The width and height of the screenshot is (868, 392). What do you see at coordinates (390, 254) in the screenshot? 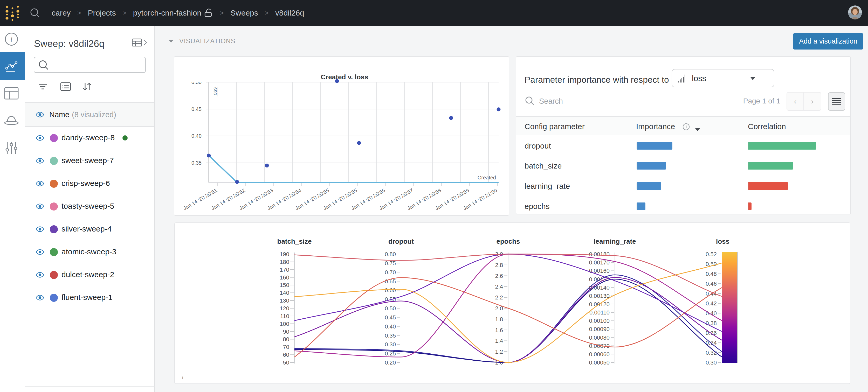
I see `svg-text: 0.80` at bounding box center [390, 254].